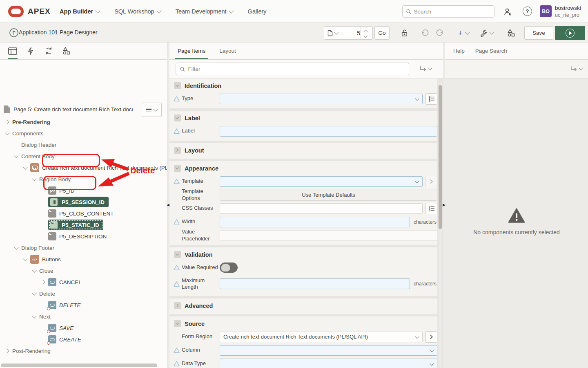  I want to click on undo-button, so click(425, 33).